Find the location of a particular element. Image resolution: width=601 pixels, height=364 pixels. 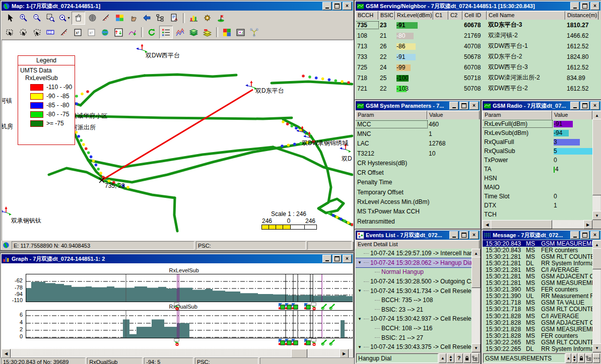

radio-horizontal-scrollbar: ◀▶ is located at coordinates (538, 224).